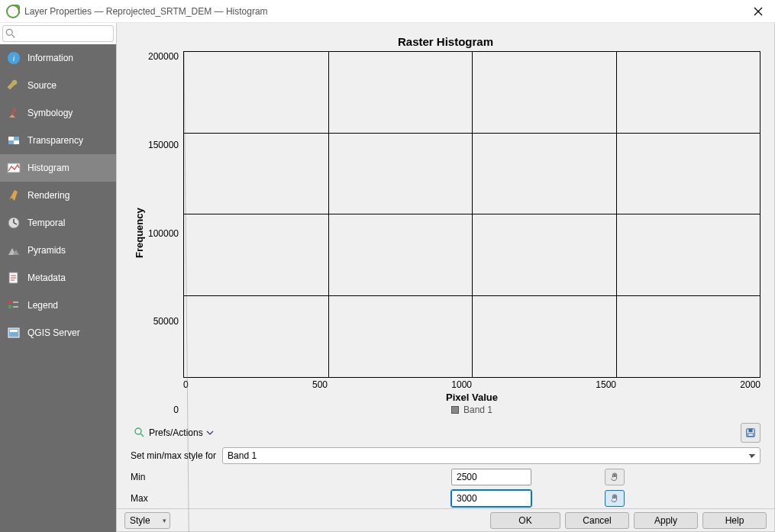 The width and height of the screenshot is (775, 532). I want to click on sidebar: iInformationSourceSymbologyTransparencyH…, so click(58, 278).